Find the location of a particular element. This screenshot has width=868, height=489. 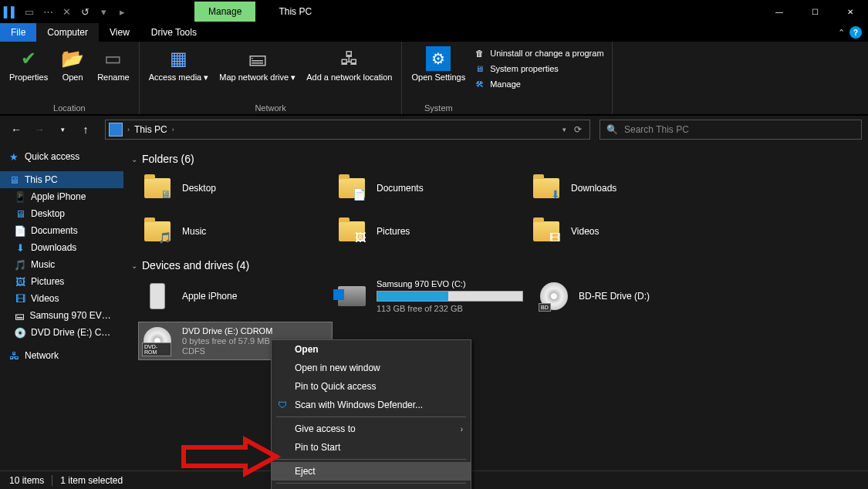

ribbon-group-label: System is located at coordinates (438, 109).